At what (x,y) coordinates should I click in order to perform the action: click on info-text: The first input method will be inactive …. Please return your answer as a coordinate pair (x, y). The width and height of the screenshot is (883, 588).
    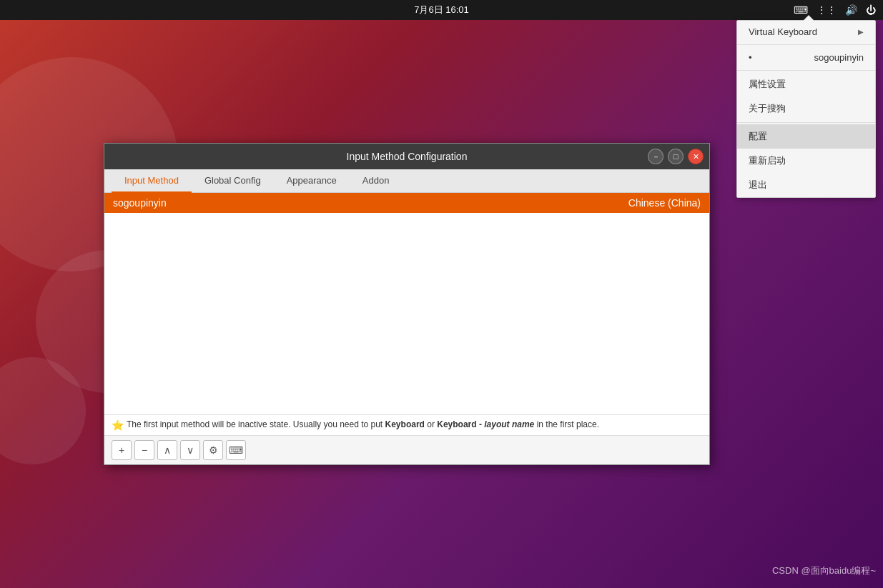
    Looking at the image, I should click on (363, 424).